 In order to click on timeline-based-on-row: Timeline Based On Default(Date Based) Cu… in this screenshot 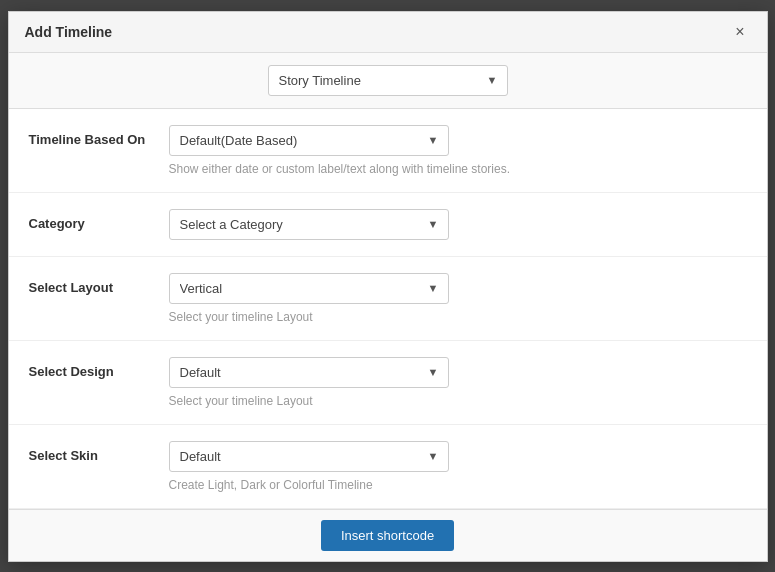, I will do `click(388, 151)`.